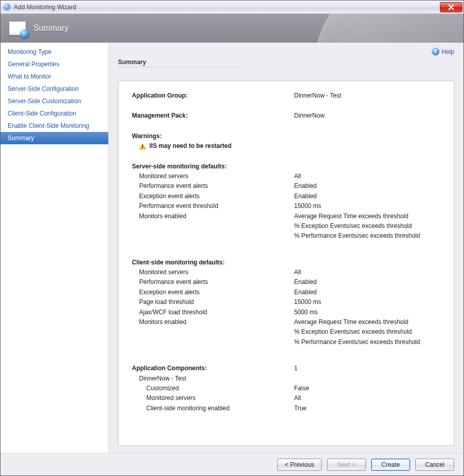 This screenshot has height=476, width=464. Describe the element at coordinates (286, 379) in the screenshot. I see `component-name-row: DinnerNow - Test` at that location.